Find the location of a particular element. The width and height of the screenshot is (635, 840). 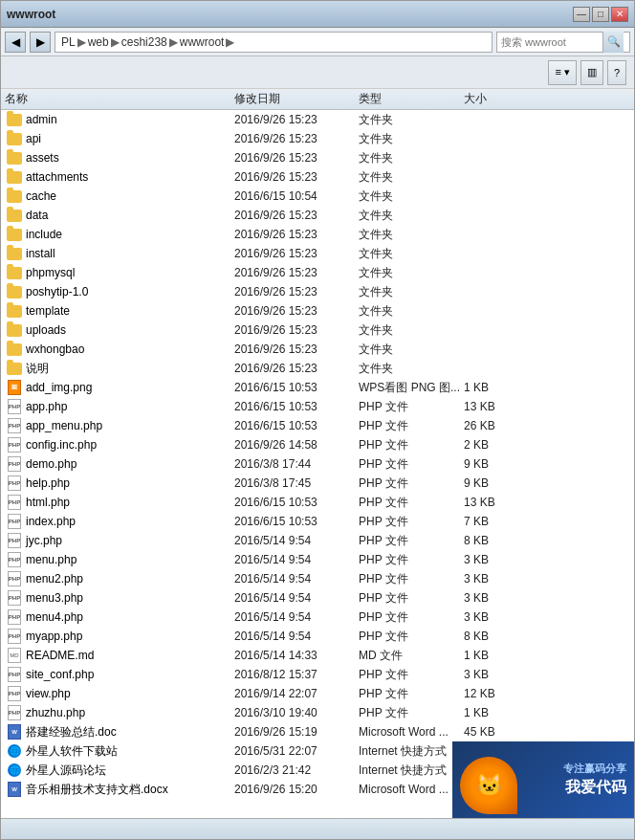

table-row: install 2016/9/26 15:23 文件夹 is located at coordinates (318, 254).